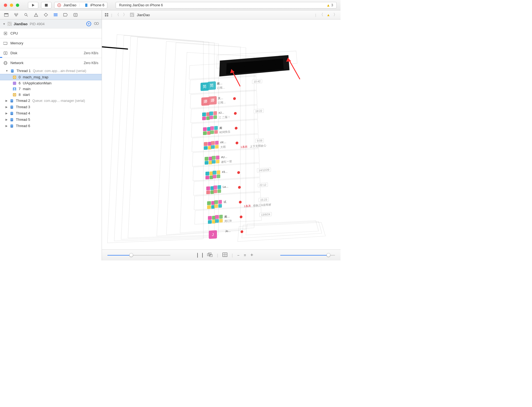 This screenshot has width=532, height=407. I want to click on related-items-icon, so click(107, 15).